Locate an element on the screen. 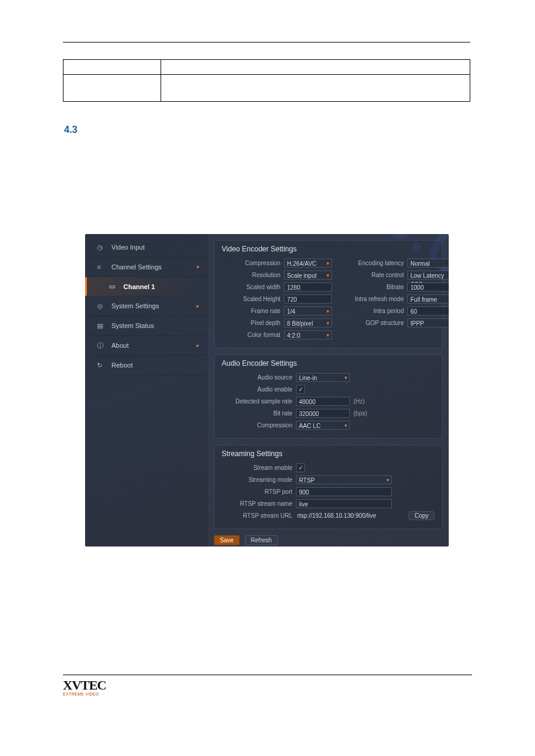  chevron-down-icon: ▾ is located at coordinates (198, 267).